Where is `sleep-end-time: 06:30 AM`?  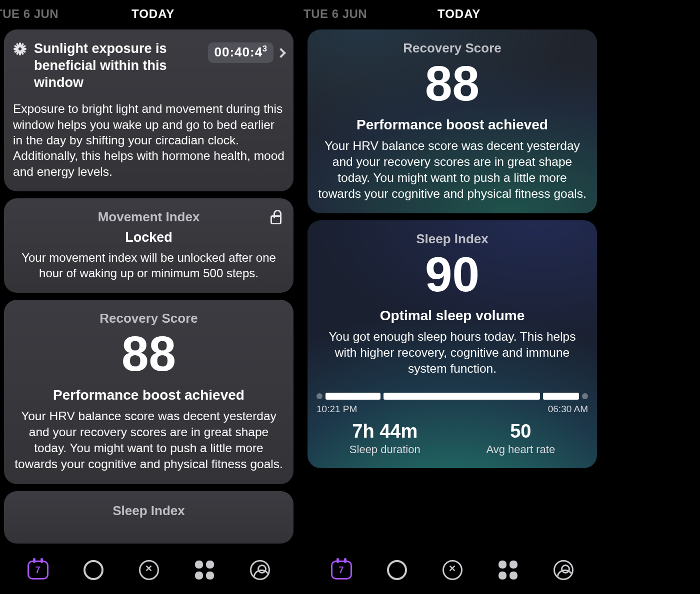
sleep-end-time: 06:30 AM is located at coordinates (568, 409).